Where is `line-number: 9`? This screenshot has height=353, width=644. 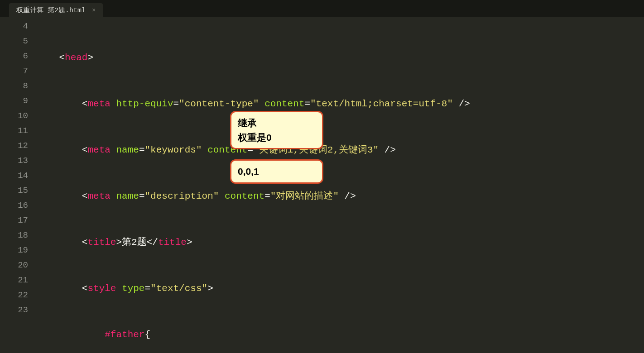 line-number: 9 is located at coordinates (14, 101).